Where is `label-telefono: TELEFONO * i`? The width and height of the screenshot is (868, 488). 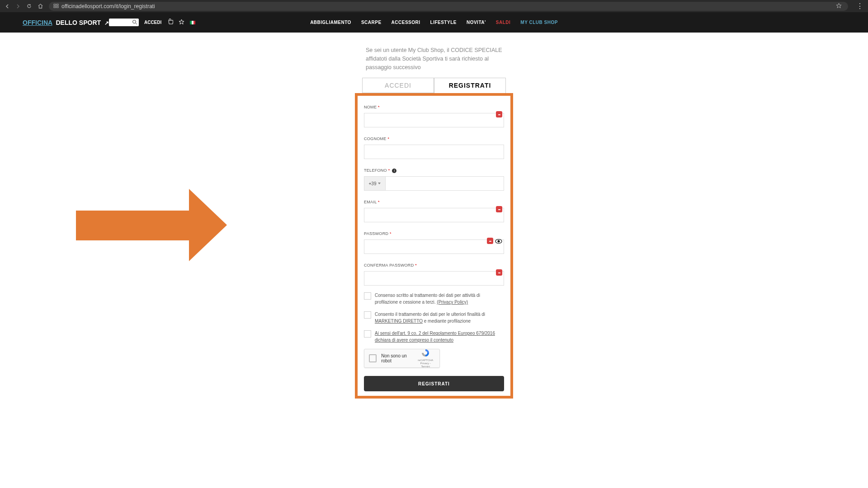 label-telefono: TELEFONO * i is located at coordinates (380, 170).